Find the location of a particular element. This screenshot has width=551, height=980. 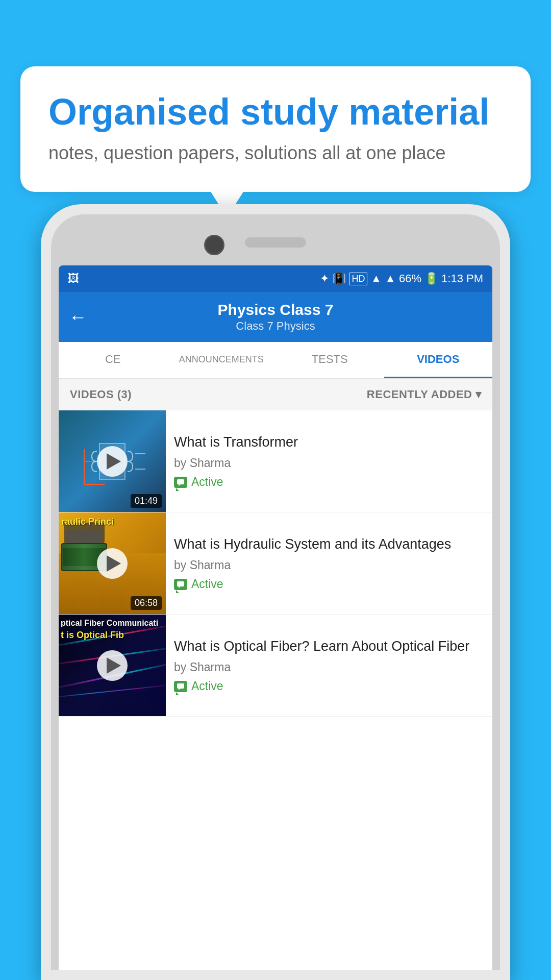

hero-subtitle: notes, question papers, solutions all at… is located at coordinates (276, 153).